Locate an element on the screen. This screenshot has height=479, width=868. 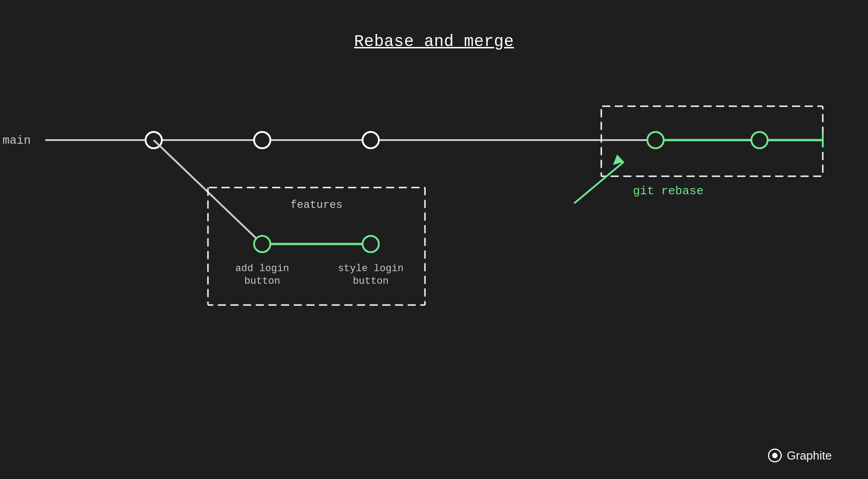
features-label: features is located at coordinates (316, 205).